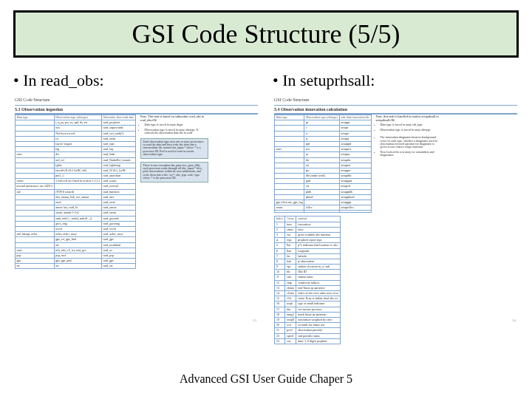  What do you see at coordinates (75, 129) in the screenshot?
I see `table-row: srwread_superwinds` at bounding box center [75, 129].